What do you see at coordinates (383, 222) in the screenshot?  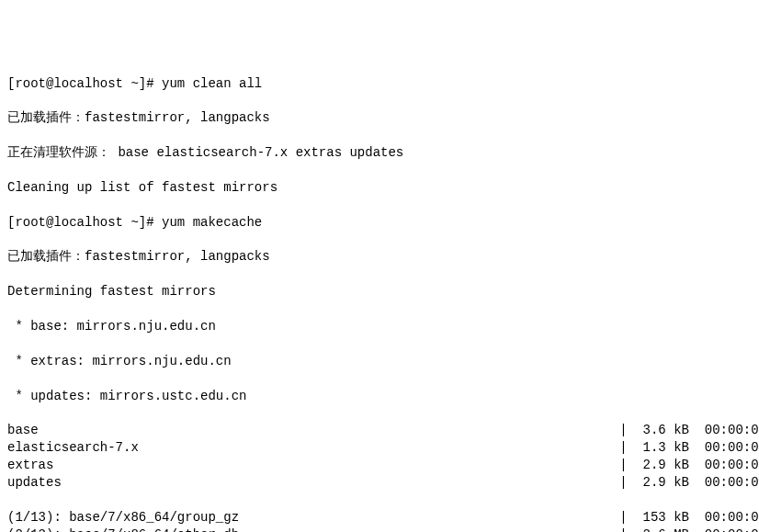 I see `prompt-line-2: [root@localhost ~]# yum makecache` at bounding box center [383, 222].